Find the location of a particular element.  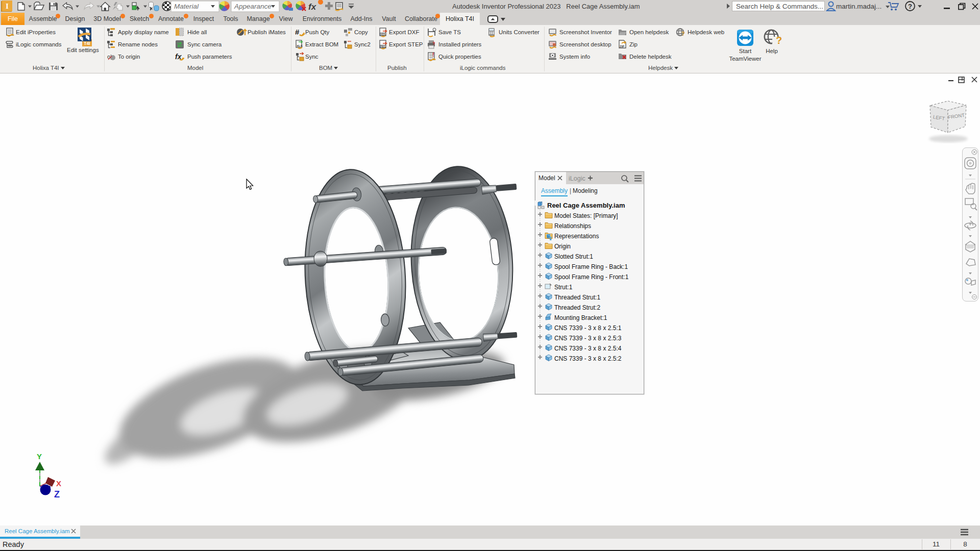

svg-text: iLogic is located at coordinates (577, 179).